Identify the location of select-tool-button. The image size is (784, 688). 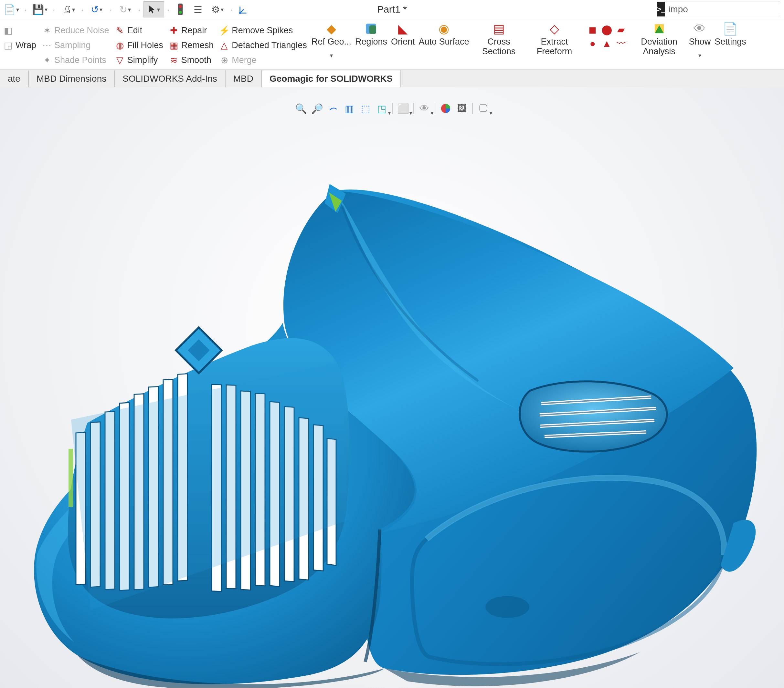
(154, 9).